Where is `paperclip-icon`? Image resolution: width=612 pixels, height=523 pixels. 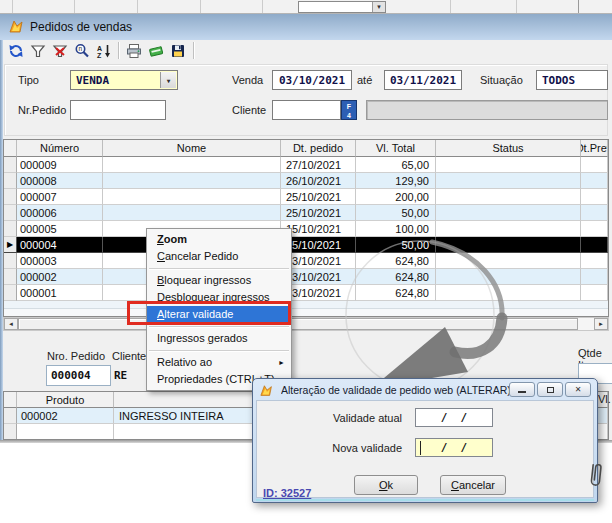 paperclip-icon is located at coordinates (595, 476).